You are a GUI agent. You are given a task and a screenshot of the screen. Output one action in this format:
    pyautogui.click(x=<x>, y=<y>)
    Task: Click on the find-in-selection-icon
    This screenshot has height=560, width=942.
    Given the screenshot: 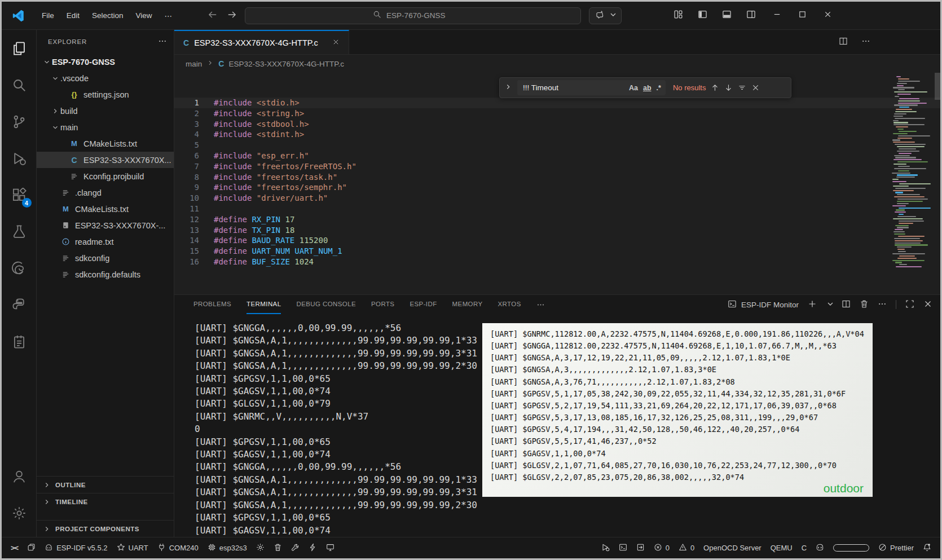 What is the action you would take?
    pyautogui.click(x=742, y=88)
    